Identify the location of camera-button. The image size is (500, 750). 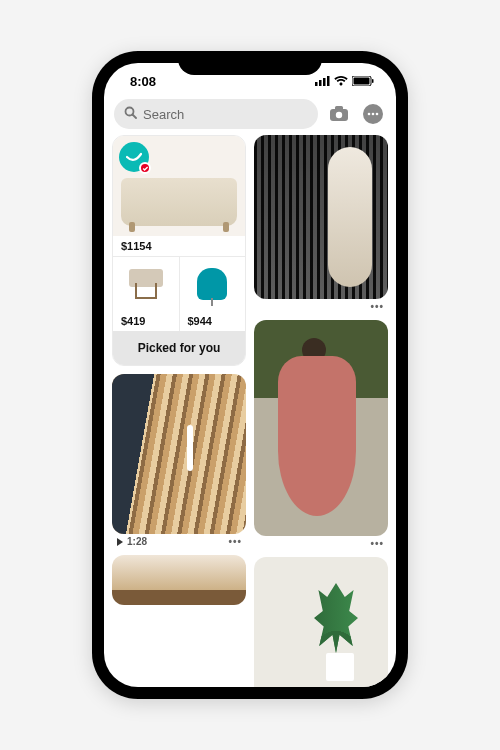
(339, 114).